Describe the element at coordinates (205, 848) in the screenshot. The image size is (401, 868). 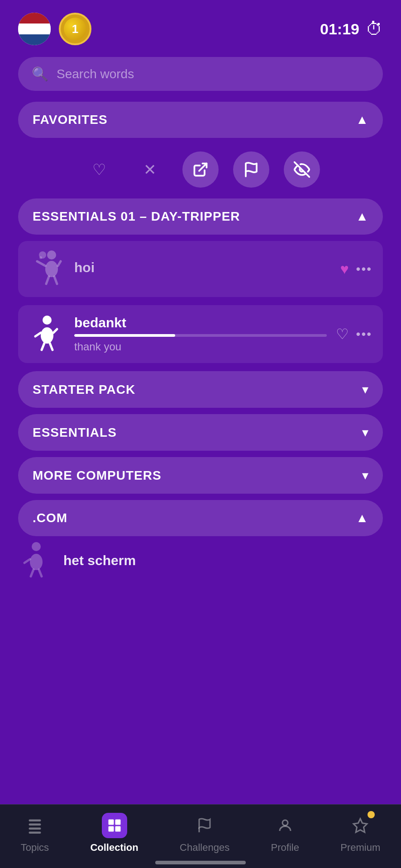
I see `challenges-label: Challenges` at that location.